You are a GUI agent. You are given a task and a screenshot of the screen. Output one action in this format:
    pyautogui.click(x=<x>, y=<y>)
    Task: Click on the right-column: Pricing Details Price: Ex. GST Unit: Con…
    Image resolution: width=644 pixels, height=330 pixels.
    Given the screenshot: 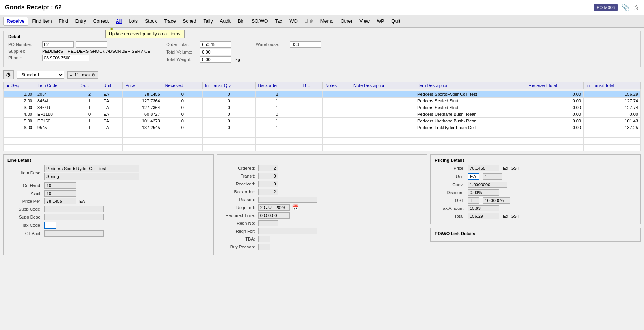 What is the action you would take?
    pyautogui.click(x=535, y=205)
    